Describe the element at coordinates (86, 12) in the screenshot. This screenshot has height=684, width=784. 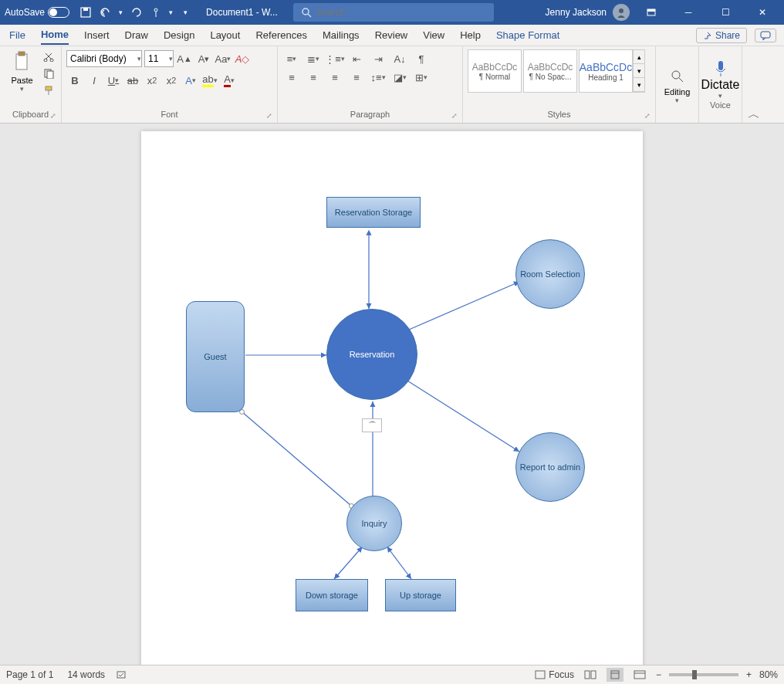
I see `save-icon` at that location.